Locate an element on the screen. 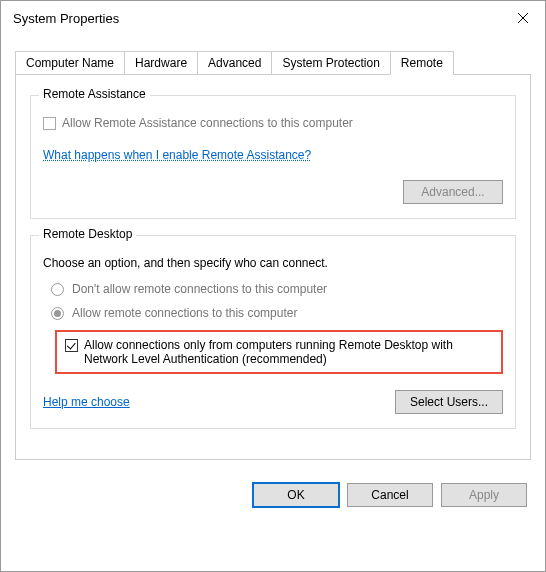 This screenshot has height=572, width=546. tab-hardware: Hardware is located at coordinates (161, 63).